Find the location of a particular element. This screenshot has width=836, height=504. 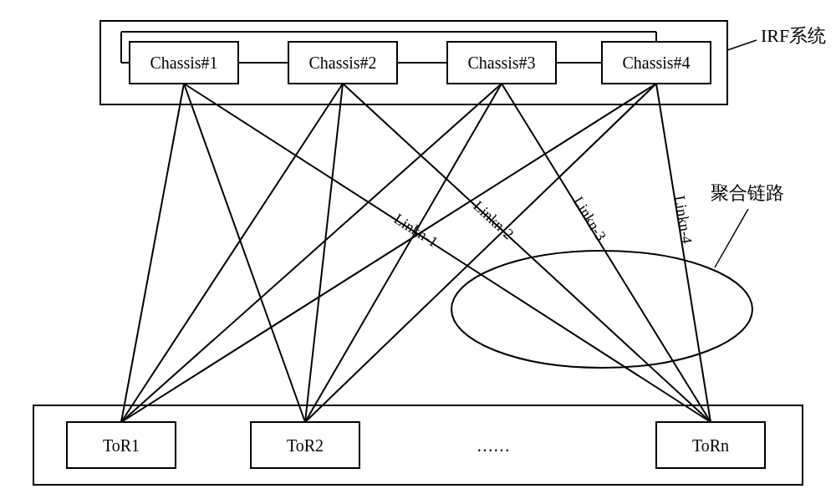

irf-system-label: IRF系统 is located at coordinates (793, 35).